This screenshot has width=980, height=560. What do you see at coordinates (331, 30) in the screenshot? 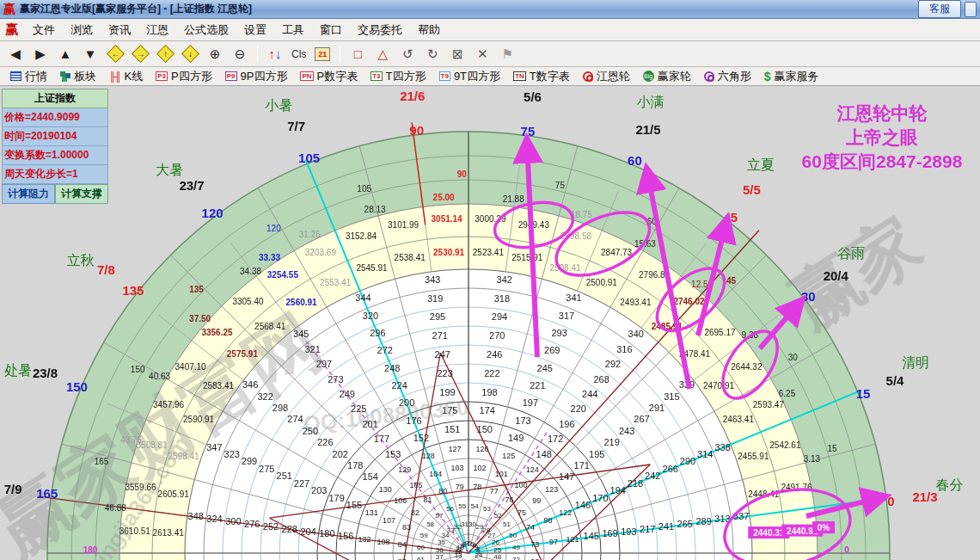
I see `menu-item-7: 窗口` at bounding box center [331, 30].